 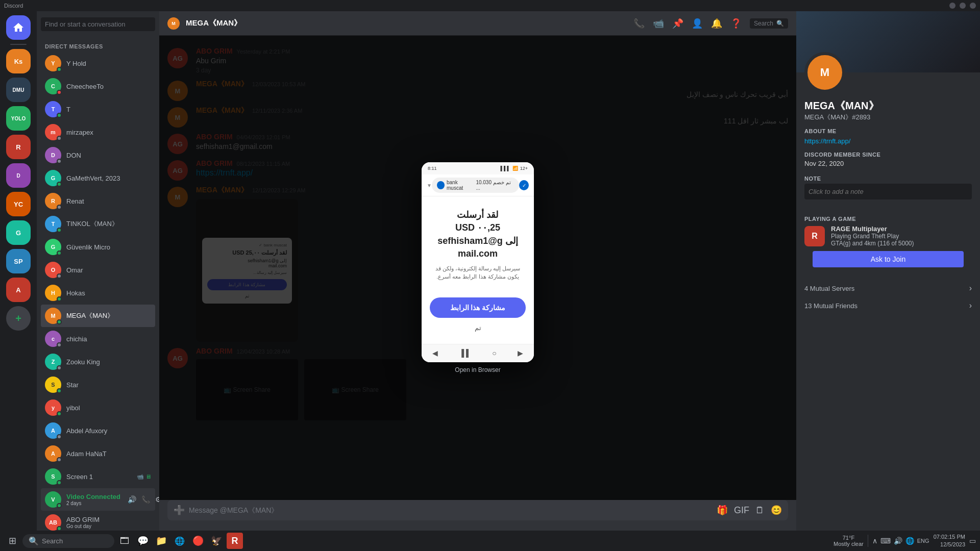 What do you see at coordinates (639, 23) in the screenshot?
I see `call-icon: 📞` at bounding box center [639, 23].